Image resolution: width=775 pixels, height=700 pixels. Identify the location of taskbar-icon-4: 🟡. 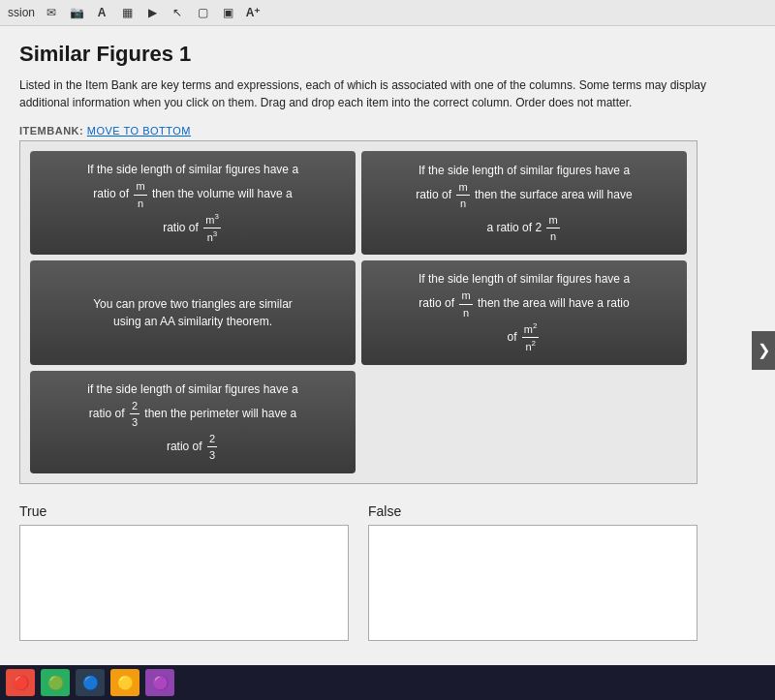
(125, 677).